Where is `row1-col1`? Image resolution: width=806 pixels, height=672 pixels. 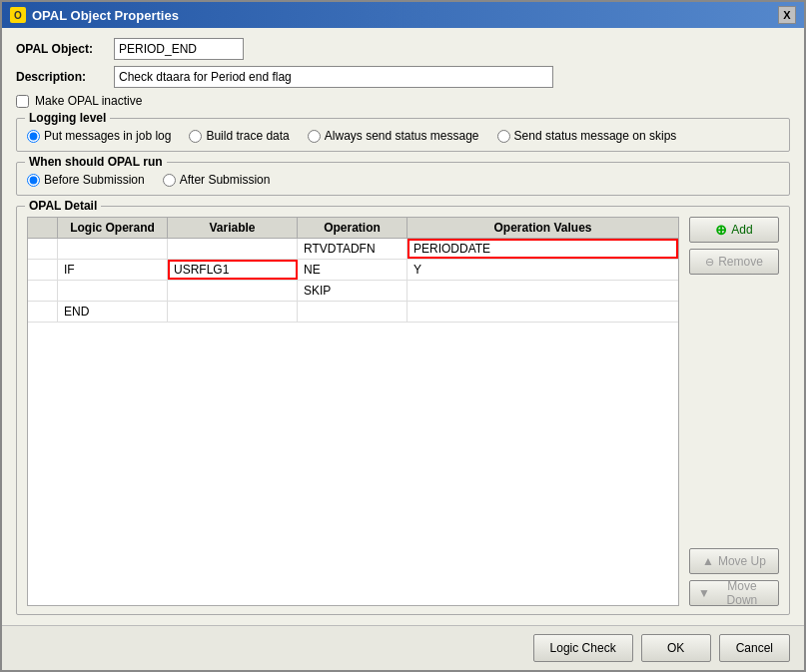 row1-col1 is located at coordinates (113, 249).